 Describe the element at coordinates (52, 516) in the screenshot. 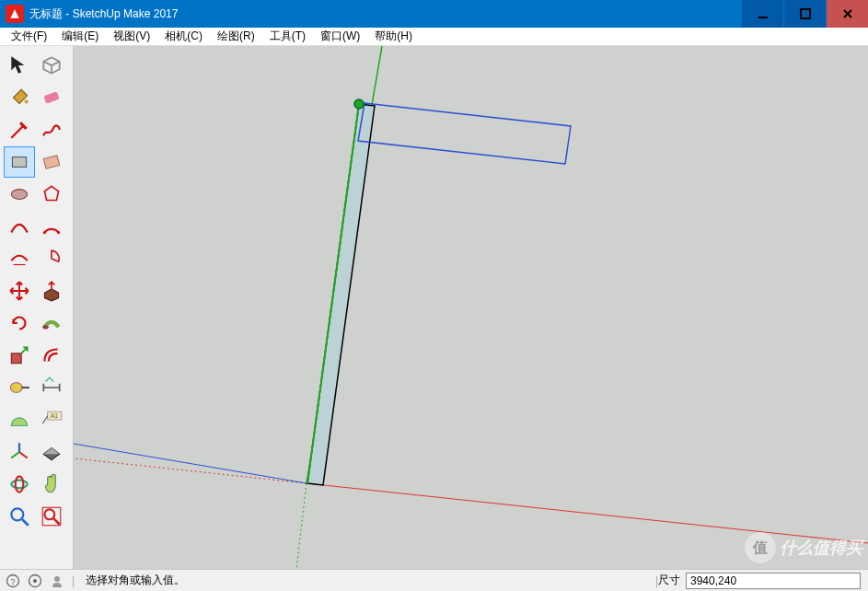

I see `zoom-extents-tool` at that location.